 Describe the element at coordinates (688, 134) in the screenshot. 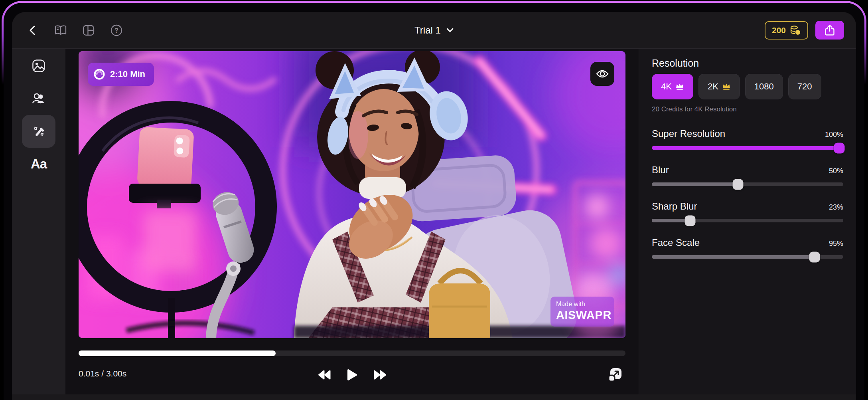

I see `slider-label: Super Resolution` at that location.